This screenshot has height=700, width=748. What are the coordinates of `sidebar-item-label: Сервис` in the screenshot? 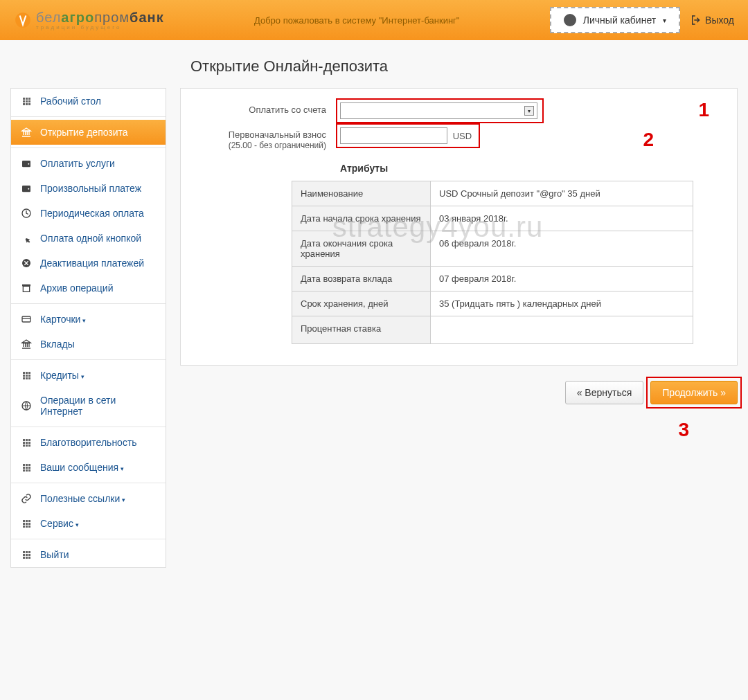 It's located at (60, 523).